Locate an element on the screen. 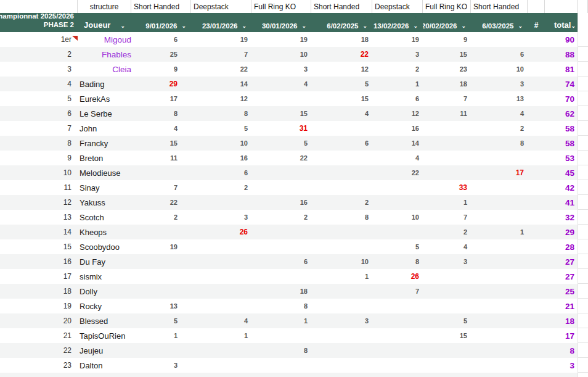 This screenshot has width=588, height=377. player-name-cell: Melodieuse is located at coordinates (105, 173).